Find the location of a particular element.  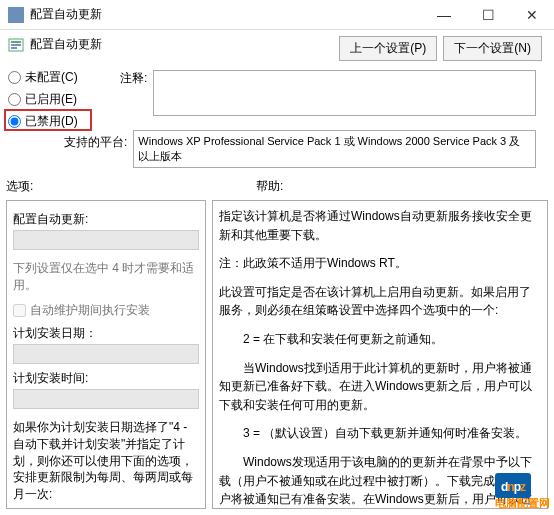

help-p5: 当Windows找到适用于此计算机的更新时，用户将被通知更新已准备好下载。在进入… is located at coordinates (380, 387).